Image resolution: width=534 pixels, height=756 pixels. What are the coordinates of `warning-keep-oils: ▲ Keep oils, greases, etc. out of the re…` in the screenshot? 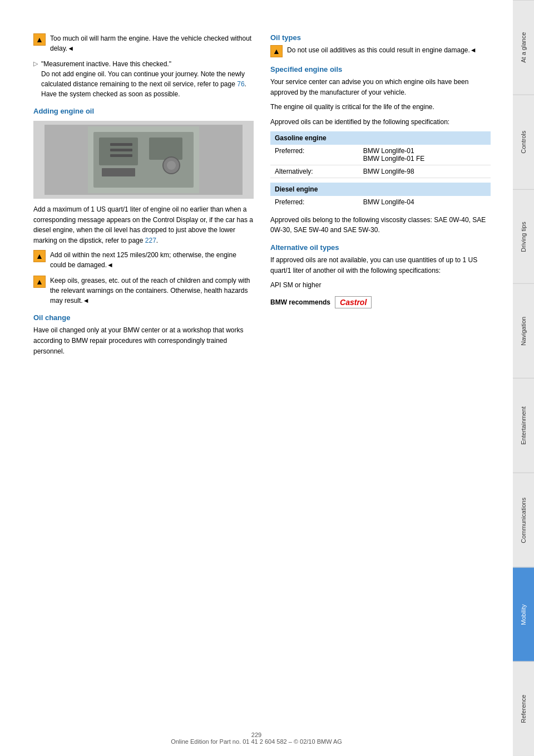 It's located at (144, 291).